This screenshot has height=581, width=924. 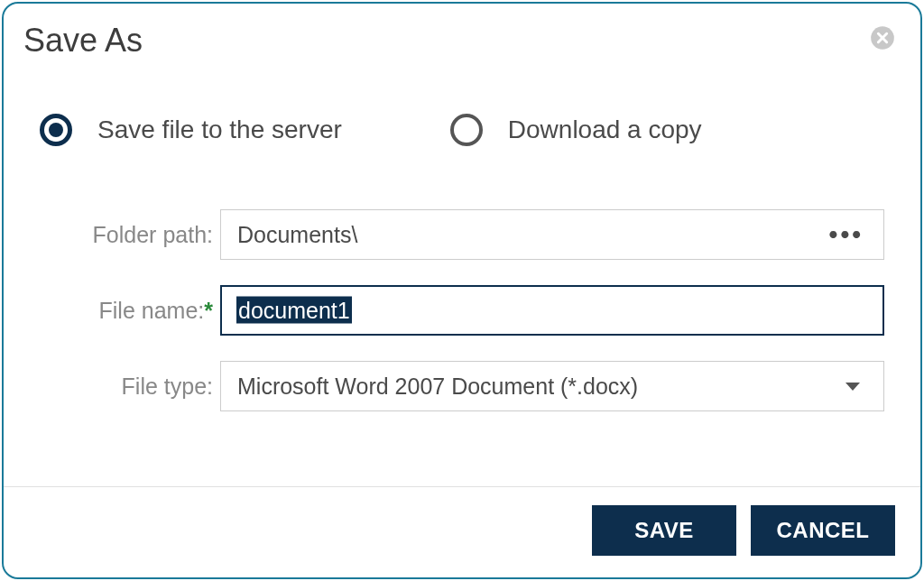 I want to click on radio-label-save-server: Save file to the server, so click(x=220, y=130).